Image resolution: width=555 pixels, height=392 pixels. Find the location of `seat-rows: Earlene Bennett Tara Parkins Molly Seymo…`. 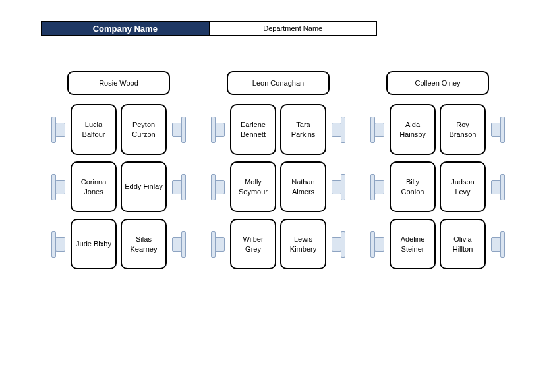

seat-rows: Earlene Bennett Tara Parkins Molly Seymo… is located at coordinates (278, 187).